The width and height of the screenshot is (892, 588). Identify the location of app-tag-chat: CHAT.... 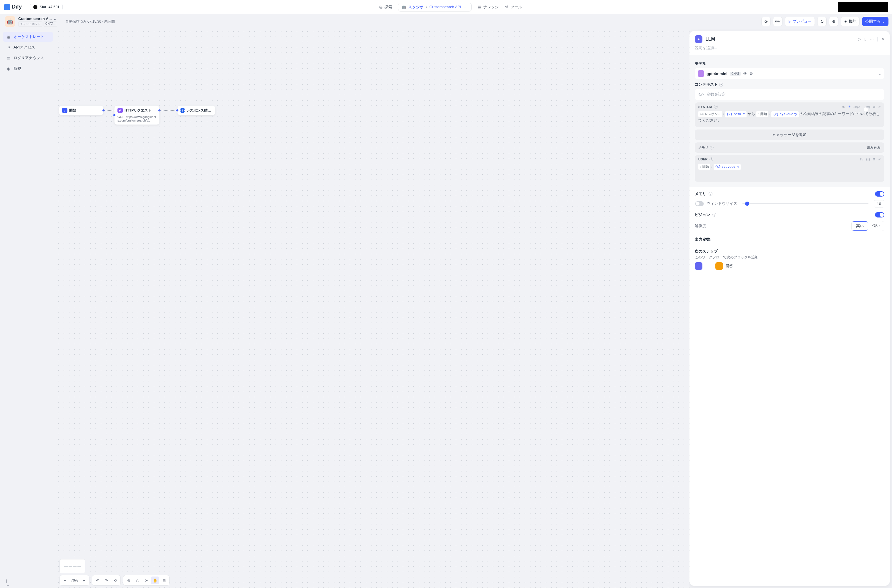
(50, 24).